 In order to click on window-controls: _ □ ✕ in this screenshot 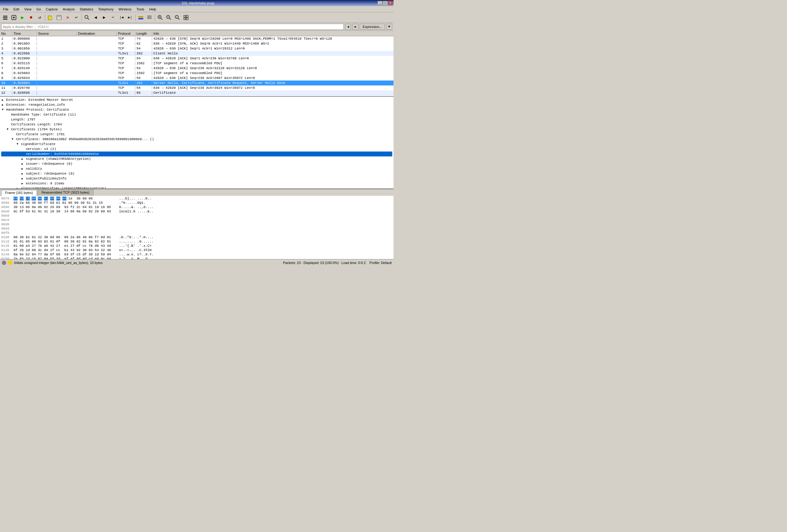, I will do `click(385, 3)`.